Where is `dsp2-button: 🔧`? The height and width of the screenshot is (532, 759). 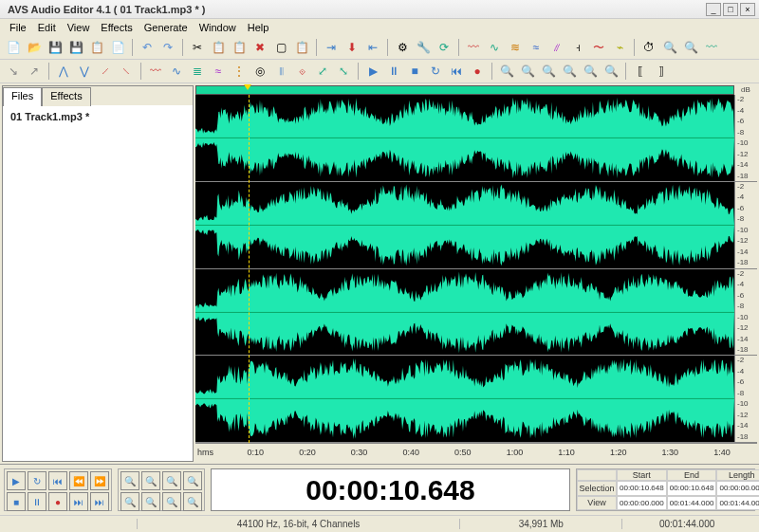
dsp2-button: 🔧 is located at coordinates (423, 47).